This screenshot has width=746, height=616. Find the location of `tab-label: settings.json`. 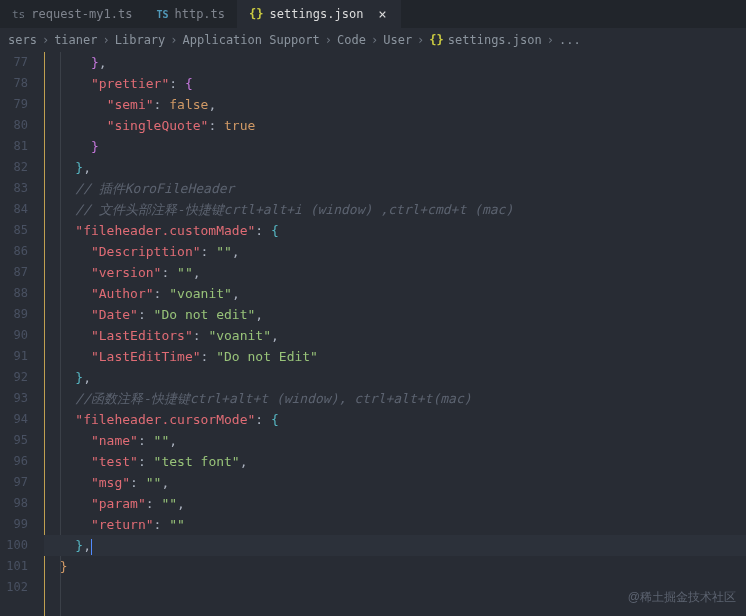

tab-label: settings.json is located at coordinates (316, 14).